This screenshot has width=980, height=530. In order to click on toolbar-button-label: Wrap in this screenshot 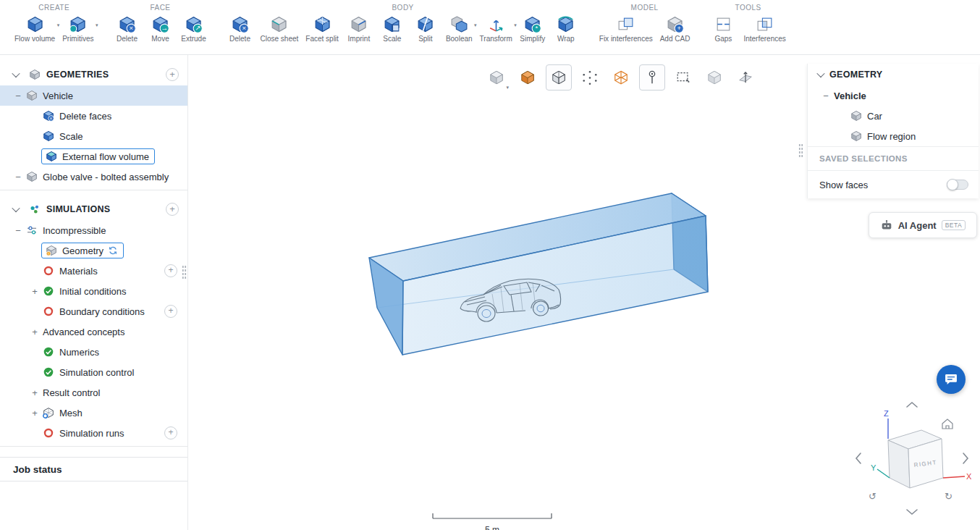, I will do `click(566, 39)`.